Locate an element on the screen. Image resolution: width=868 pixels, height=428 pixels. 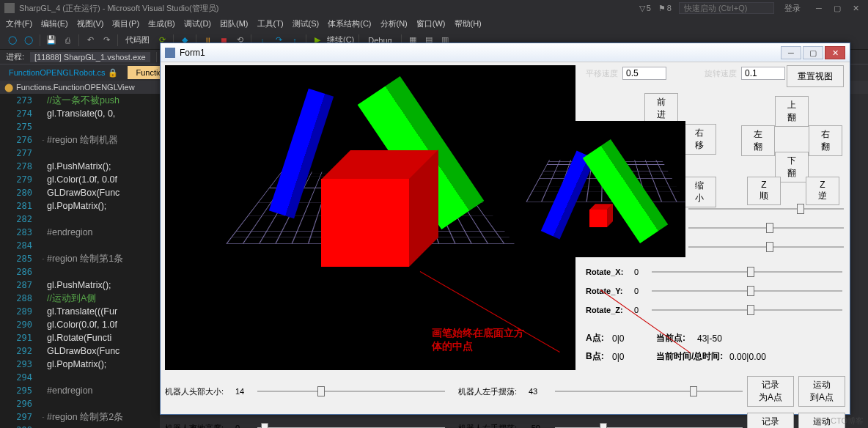
quick-launch-input is located at coordinates (727, 8).